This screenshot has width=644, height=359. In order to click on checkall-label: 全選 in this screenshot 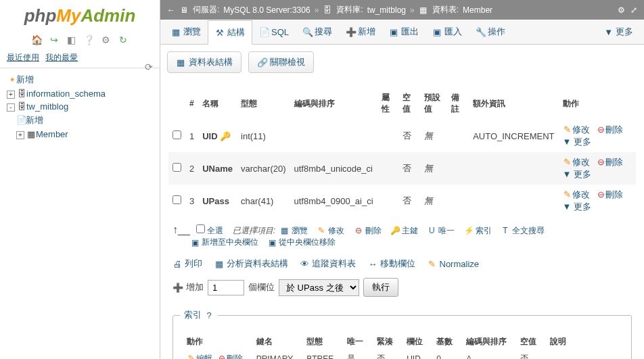, I will do `click(215, 231)`.